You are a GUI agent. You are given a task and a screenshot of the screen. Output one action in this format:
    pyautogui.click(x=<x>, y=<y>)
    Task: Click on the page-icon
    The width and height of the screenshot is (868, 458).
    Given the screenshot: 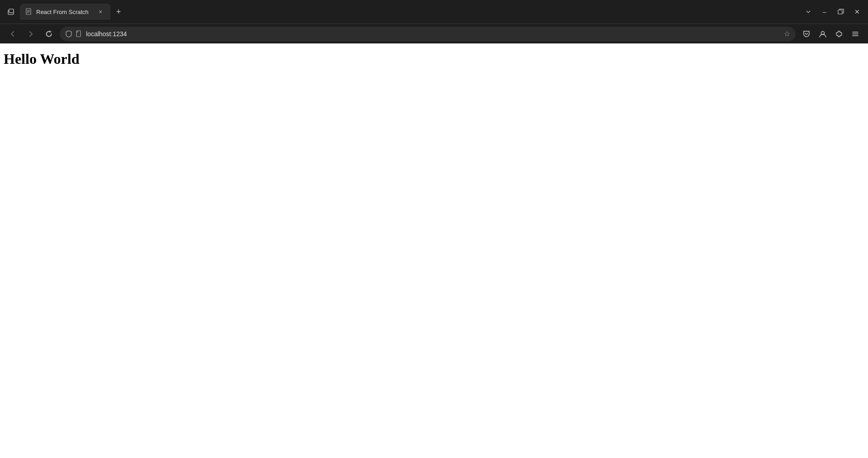 What is the action you would take?
    pyautogui.click(x=79, y=34)
    